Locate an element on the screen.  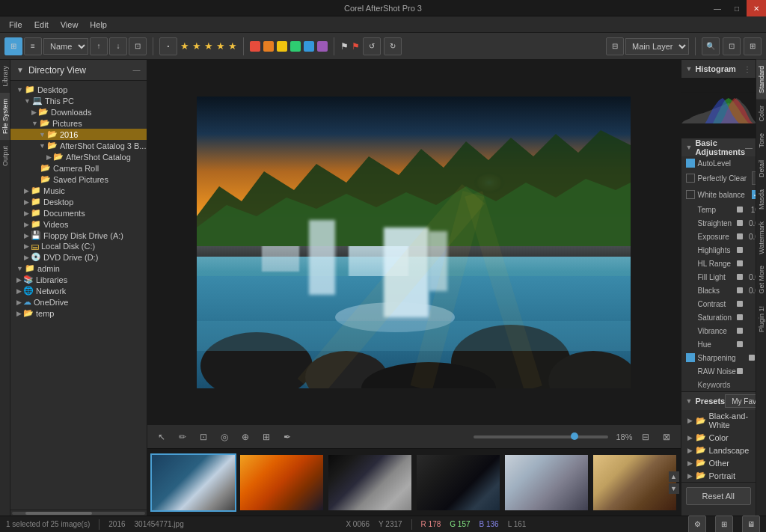
watermark-tab: Watermark is located at coordinates (762, 238).